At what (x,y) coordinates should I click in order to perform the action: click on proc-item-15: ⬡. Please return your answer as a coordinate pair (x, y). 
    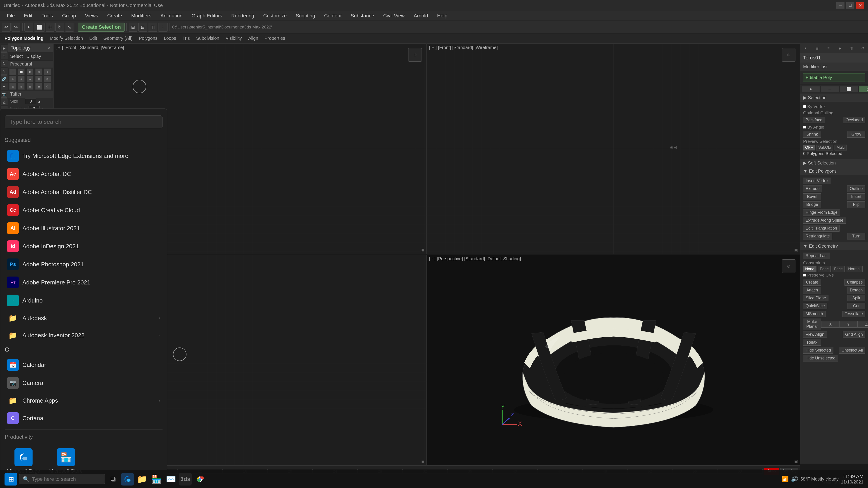
    Looking at the image, I should click on (48, 86).